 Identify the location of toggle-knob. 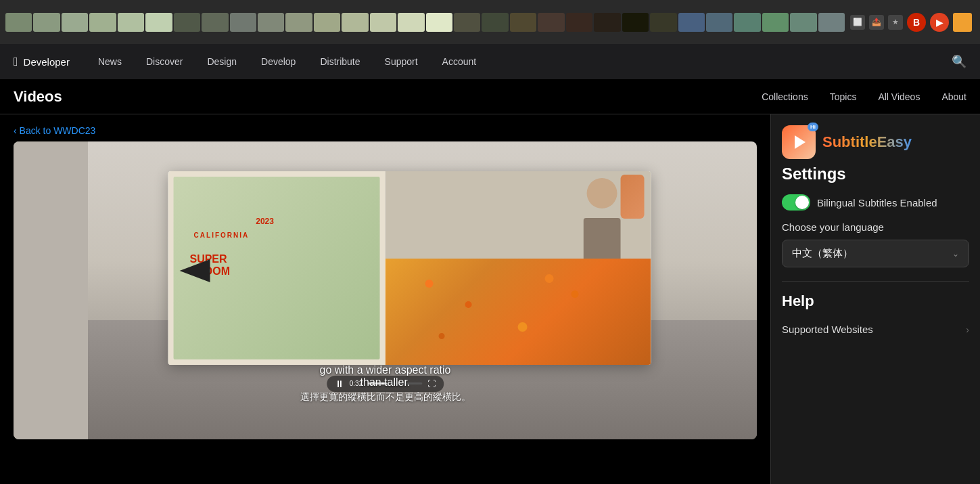
(802, 202).